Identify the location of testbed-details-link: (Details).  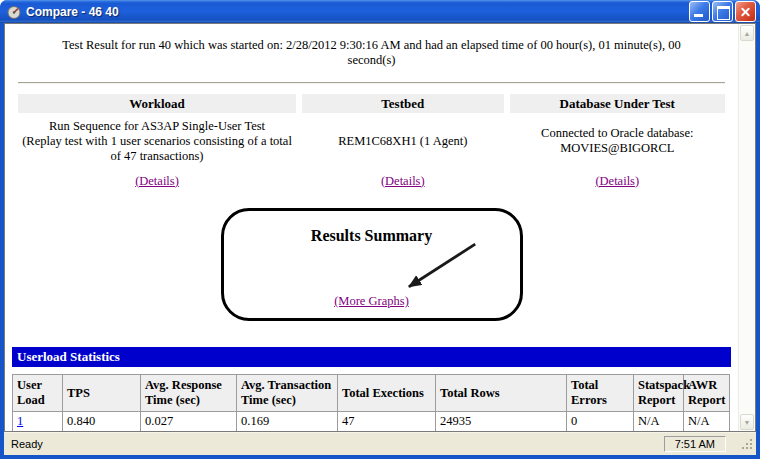
(403, 181).